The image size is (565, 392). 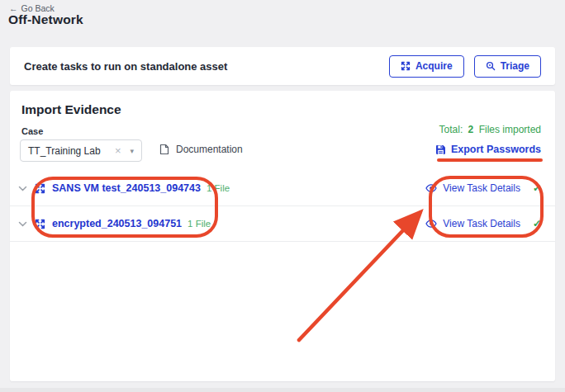 I want to click on total-prefix: Total:, so click(x=451, y=130).